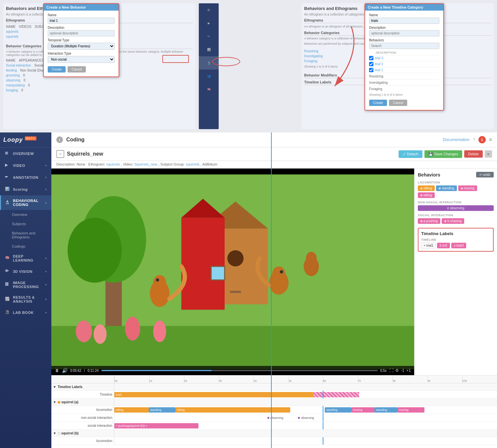 The image size is (497, 448). What do you see at coordinates (210, 164) in the screenshot?
I see `adlibitum: Adlibitum` at bounding box center [210, 164].